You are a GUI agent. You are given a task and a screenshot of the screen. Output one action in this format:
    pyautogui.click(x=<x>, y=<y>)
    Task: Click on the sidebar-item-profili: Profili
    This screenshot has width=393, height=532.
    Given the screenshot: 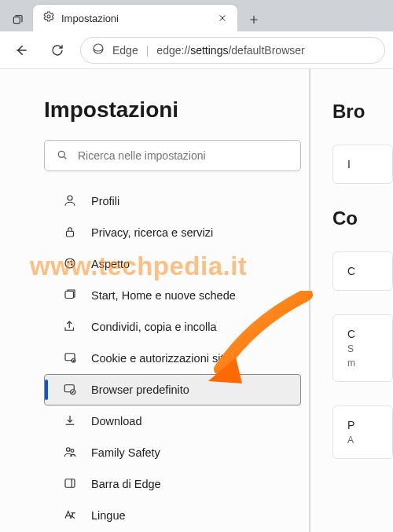 What is the action you would take?
    pyautogui.click(x=173, y=201)
    